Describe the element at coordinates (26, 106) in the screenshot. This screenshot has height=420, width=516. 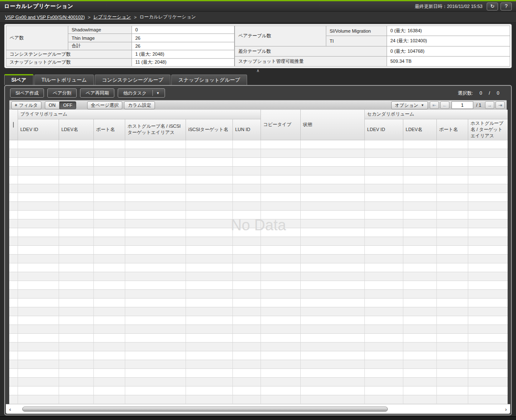
I see `filter-button: « フィルタ` at that location.